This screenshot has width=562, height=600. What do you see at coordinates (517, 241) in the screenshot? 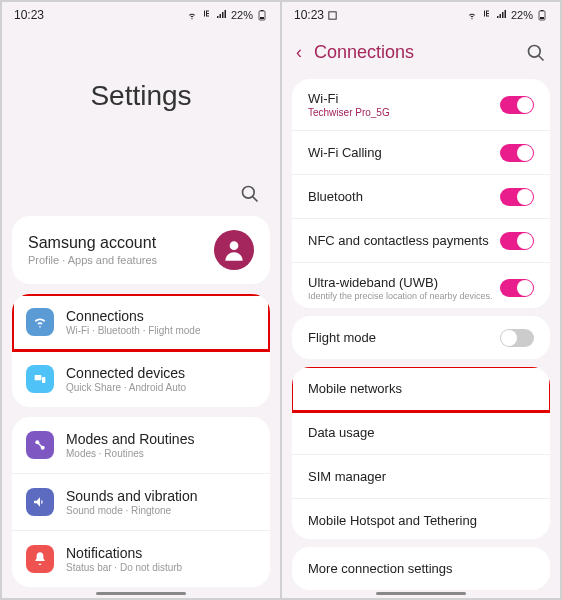
I see `nfc-toggle` at bounding box center [517, 241].